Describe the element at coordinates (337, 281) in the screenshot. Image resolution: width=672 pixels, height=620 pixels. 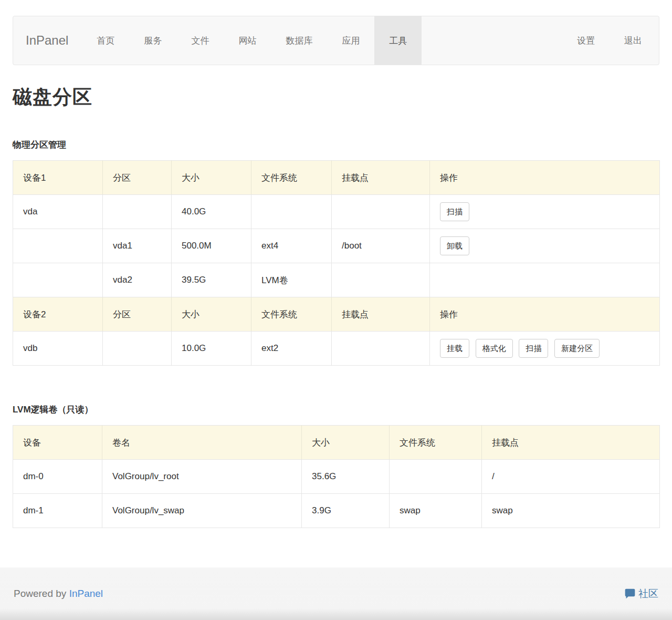
I see `table-row-vda2: vda2 39.5G LVM卷` at that location.